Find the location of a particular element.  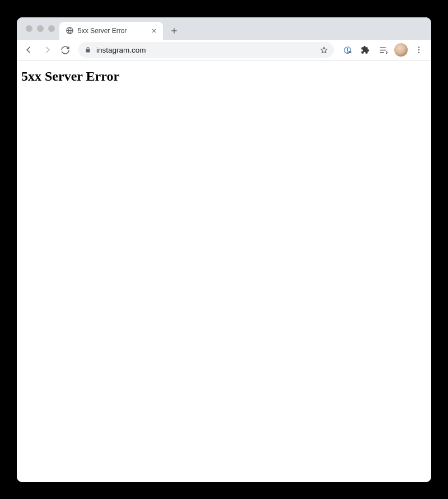

browser-tab: 5xx Server Error is located at coordinates (111, 31).